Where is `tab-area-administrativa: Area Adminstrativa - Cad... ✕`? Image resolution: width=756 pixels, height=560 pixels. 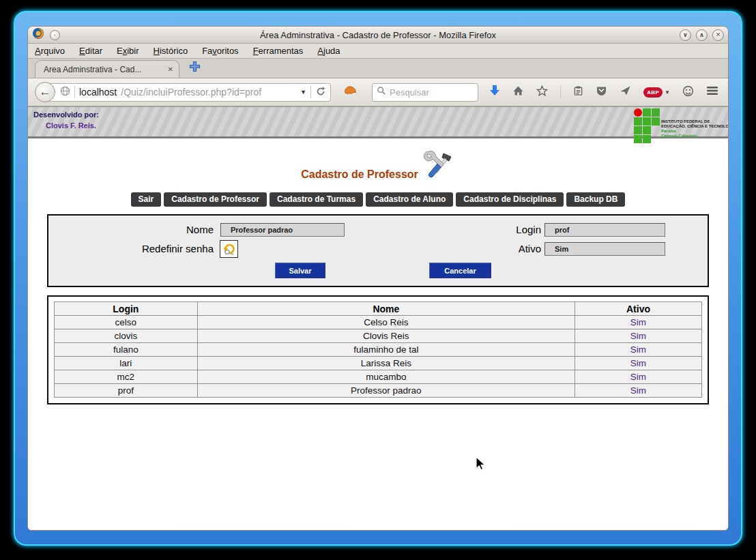
tab-area-administrativa: Area Adminstrativa - Cad... ✕ is located at coordinates (107, 69).